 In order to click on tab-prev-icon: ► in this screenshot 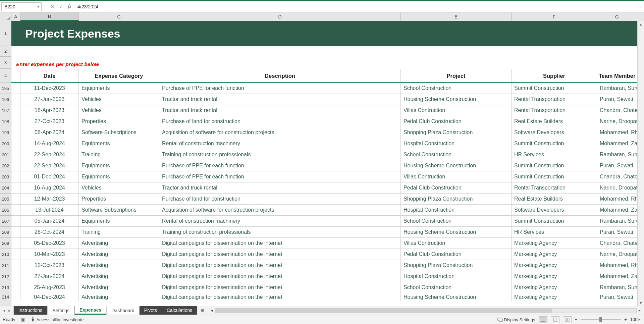, I will do `click(9, 311)`.